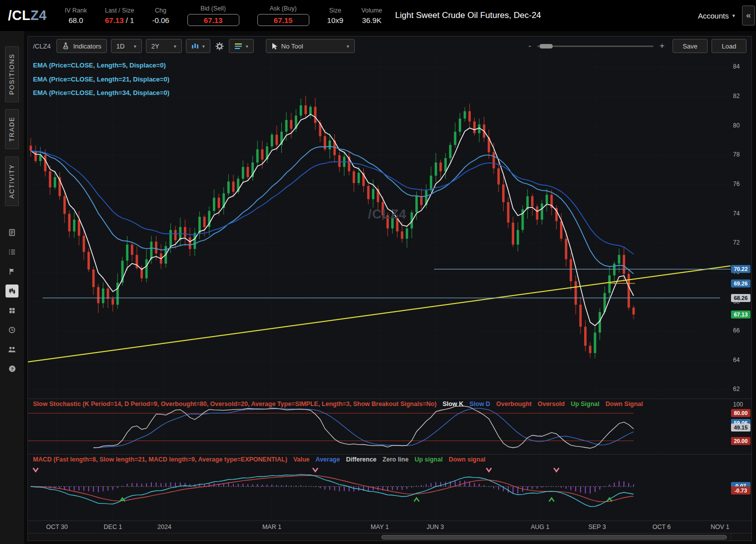 The height and width of the screenshot is (544, 756). I want to click on zoom-slider, so click(596, 46).